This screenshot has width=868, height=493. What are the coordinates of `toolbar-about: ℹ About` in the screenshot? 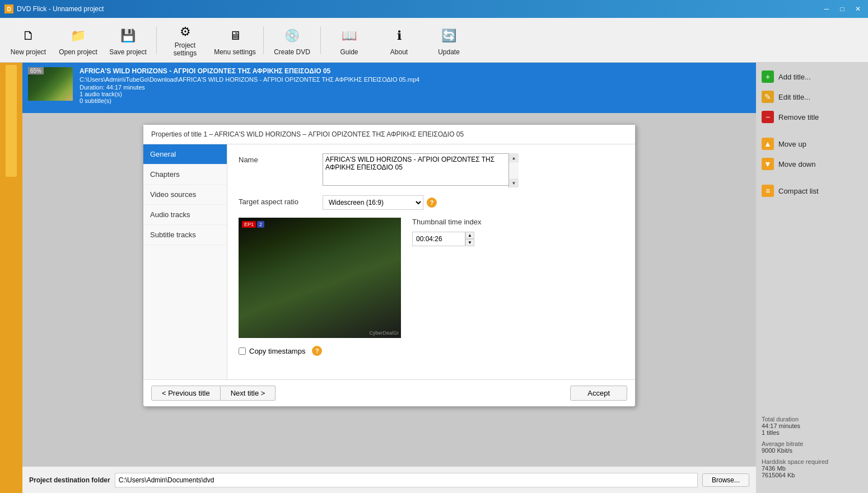 It's located at (399, 40).